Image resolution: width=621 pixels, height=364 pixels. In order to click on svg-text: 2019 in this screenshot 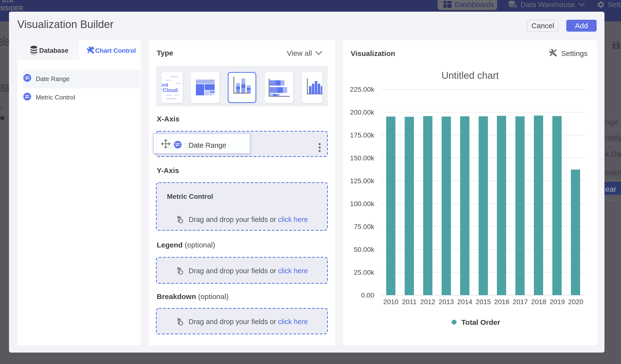, I will do `click(557, 302)`.